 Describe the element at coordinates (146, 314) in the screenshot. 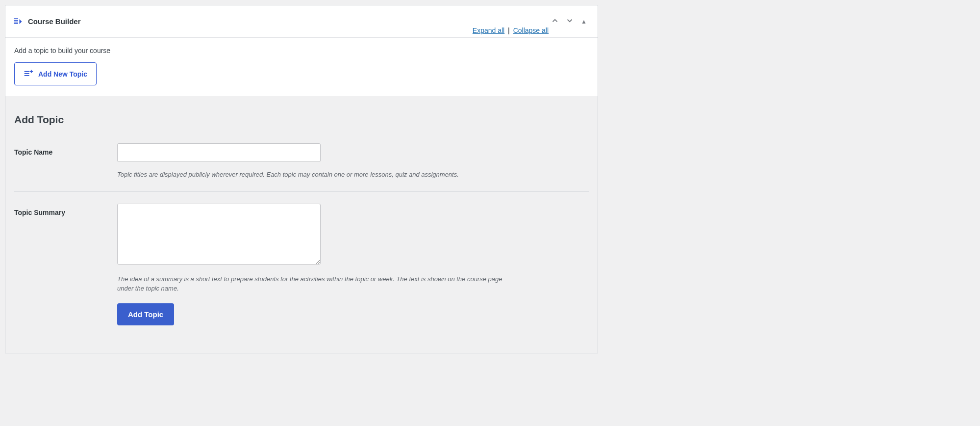

I see `add-topic-submit-button: Add Topic` at that location.